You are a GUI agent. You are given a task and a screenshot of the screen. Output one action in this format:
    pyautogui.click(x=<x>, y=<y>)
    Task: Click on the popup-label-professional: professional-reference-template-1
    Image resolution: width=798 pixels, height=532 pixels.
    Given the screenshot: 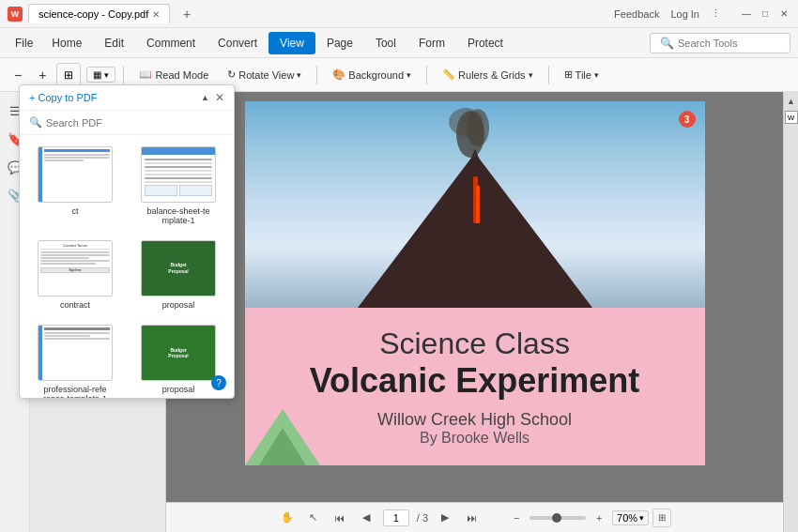 What is the action you would take?
    pyautogui.click(x=75, y=391)
    